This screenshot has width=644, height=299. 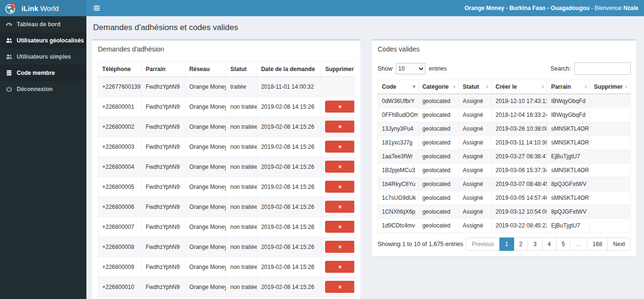 What do you see at coordinates (96, 8) in the screenshot?
I see `hamburger-menu-icon` at bounding box center [96, 8].